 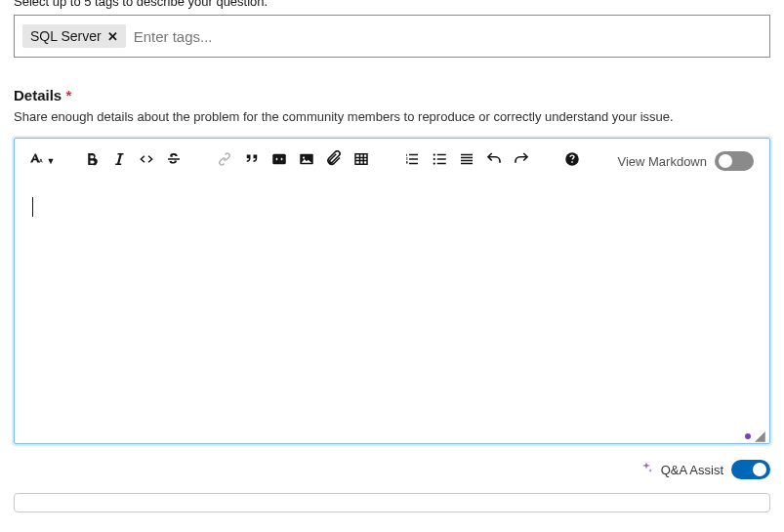 I want to click on tags-text-input, so click(x=447, y=37).